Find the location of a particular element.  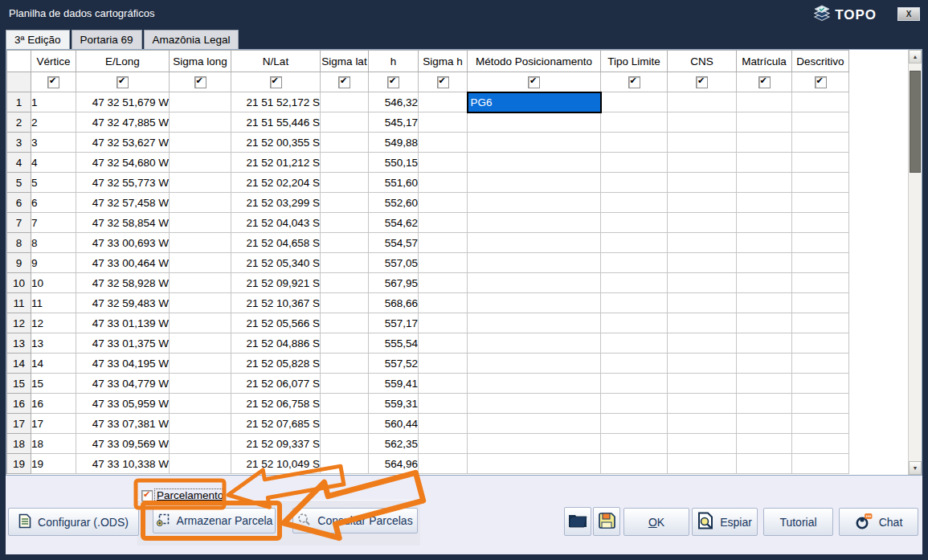

h-cell: 546,32 is located at coordinates (394, 103).